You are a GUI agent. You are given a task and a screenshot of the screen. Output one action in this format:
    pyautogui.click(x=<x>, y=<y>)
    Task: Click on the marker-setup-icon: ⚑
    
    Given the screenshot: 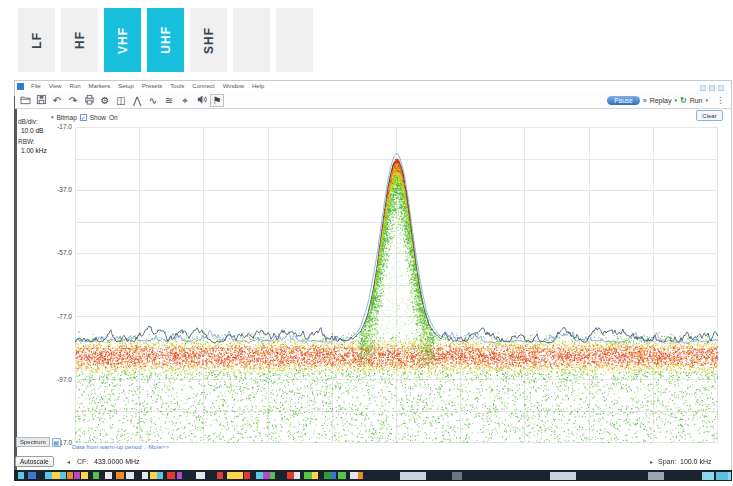 What is the action you would take?
    pyautogui.click(x=217, y=100)
    